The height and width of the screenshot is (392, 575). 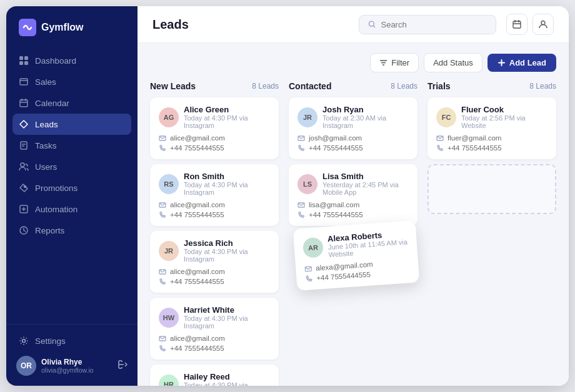 What do you see at coordinates (353, 195) in the screenshot?
I see `card-lisa-smith: LS Lisa Smith Yesterday at 2:45 PM via M…` at bounding box center [353, 195].